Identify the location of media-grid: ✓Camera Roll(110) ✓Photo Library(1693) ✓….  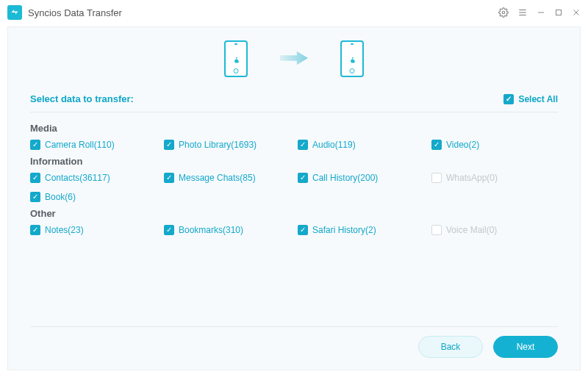
(294, 145).